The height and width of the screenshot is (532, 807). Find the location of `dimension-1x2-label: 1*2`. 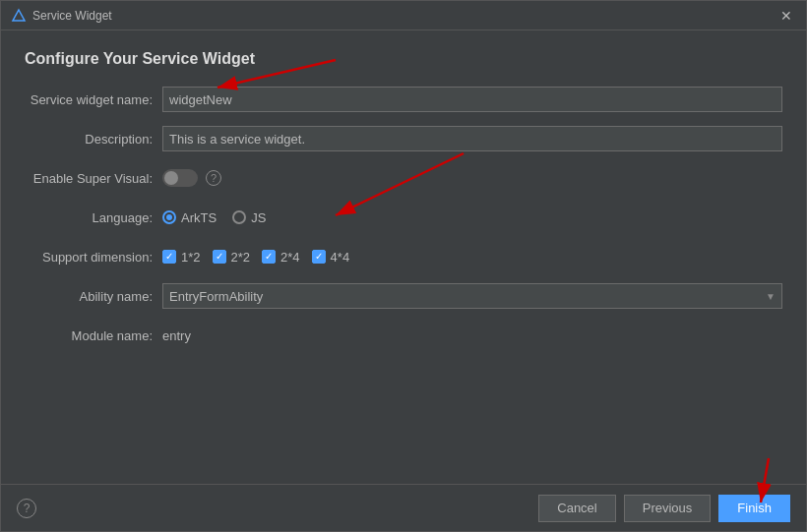

dimension-1x2-label: 1*2 is located at coordinates (191, 258).